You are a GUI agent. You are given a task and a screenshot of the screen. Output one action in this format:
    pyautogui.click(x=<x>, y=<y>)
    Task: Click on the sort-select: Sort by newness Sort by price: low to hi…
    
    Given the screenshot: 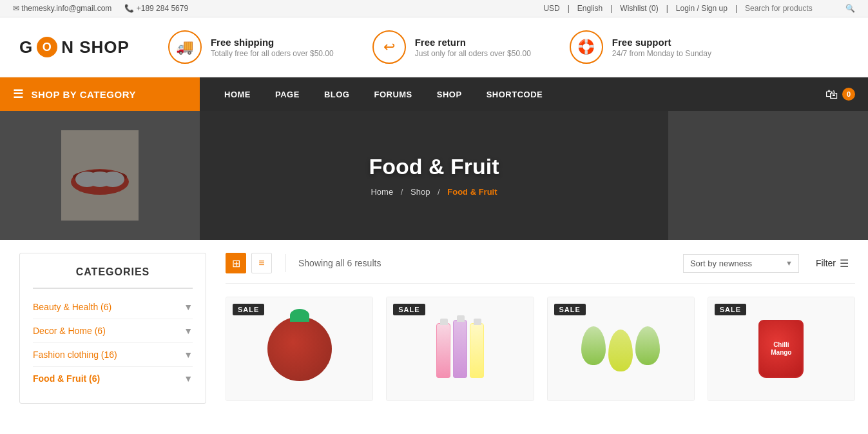 What is the action you would take?
    pyautogui.click(x=741, y=263)
    